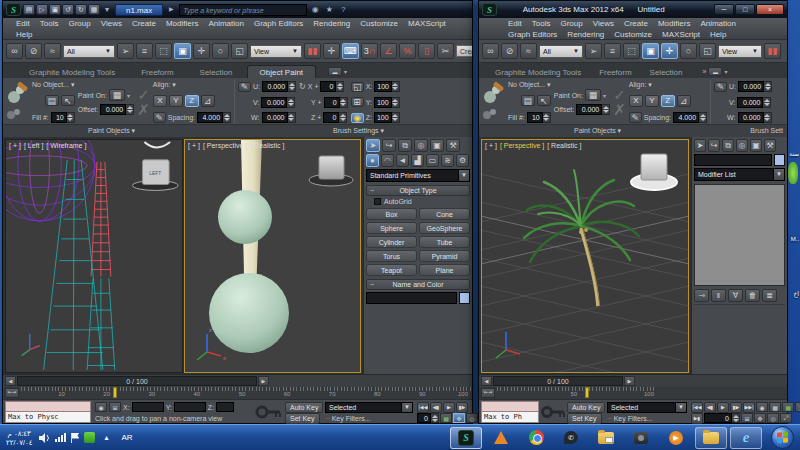 The height and width of the screenshot is (450, 800). Describe the element at coordinates (90, 438) in the screenshot. I see `tray-app-icon` at that location.